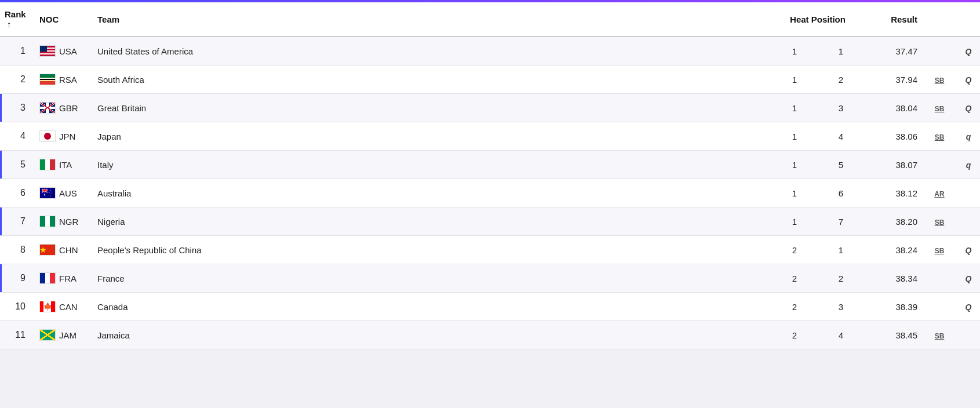  I want to click on position-cell: 5, so click(841, 165).